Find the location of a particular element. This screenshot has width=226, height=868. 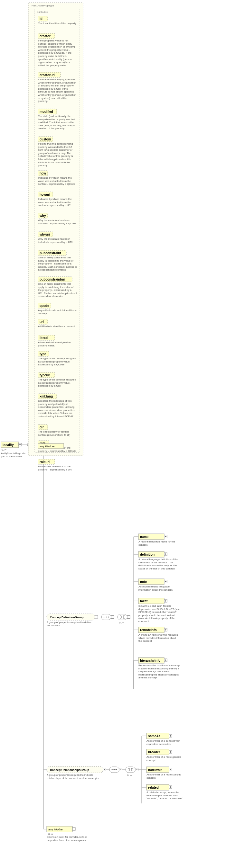

element-hierarchyInfo: hierarchyInfoRepresents the position of … is located at coordinates (159, 670).